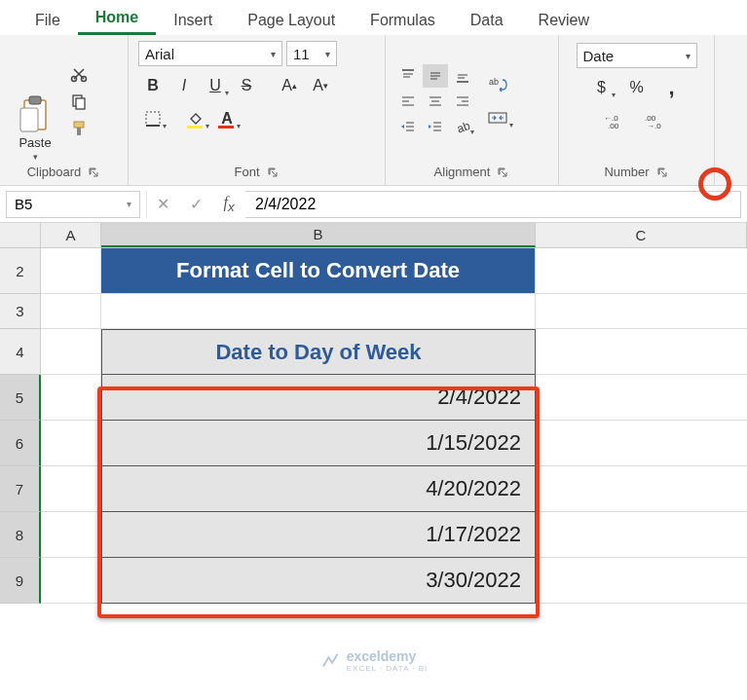 The image size is (747, 700). I want to click on cell-C9, so click(641, 580).